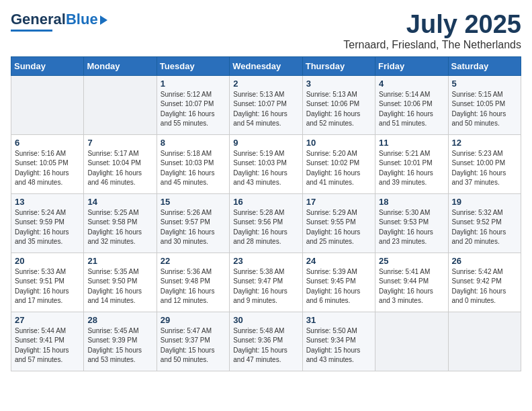 The image size is (532, 411). What do you see at coordinates (120, 169) in the screenshot?
I see `day-detail: Sunrise: 5:17 AMSunset: 10:04 PMDaylight…` at bounding box center [120, 169].